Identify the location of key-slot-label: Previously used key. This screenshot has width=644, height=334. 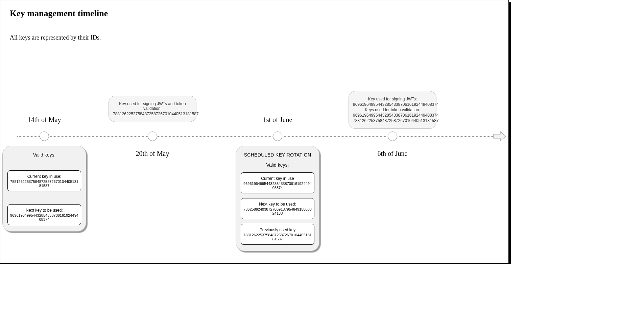
(278, 230).